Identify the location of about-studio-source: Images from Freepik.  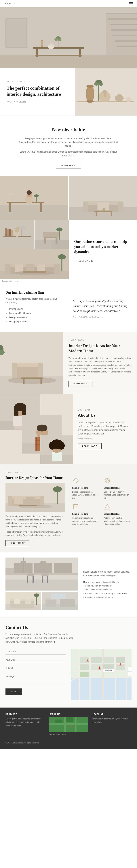
(38, 102).